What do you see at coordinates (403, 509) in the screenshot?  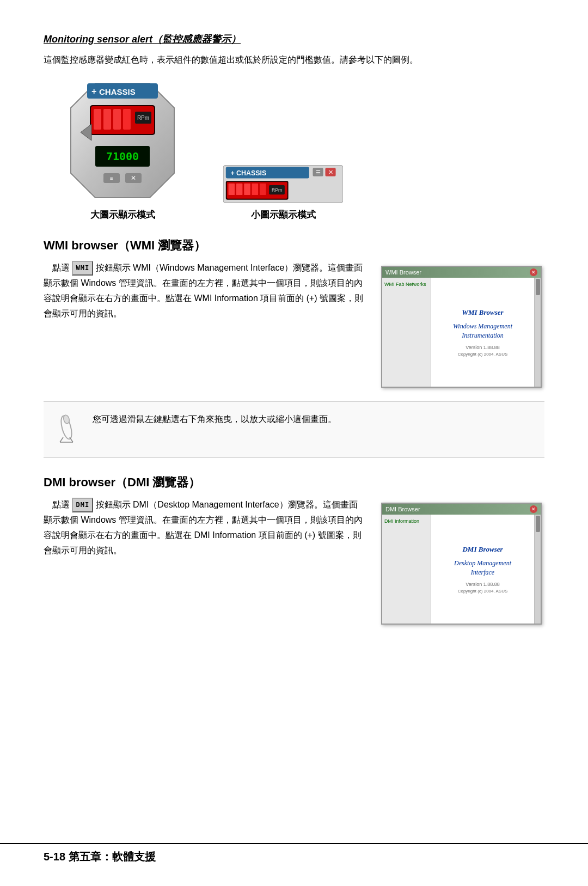 I see `dmi-titlebar-text: DMI Browser` at bounding box center [403, 509].